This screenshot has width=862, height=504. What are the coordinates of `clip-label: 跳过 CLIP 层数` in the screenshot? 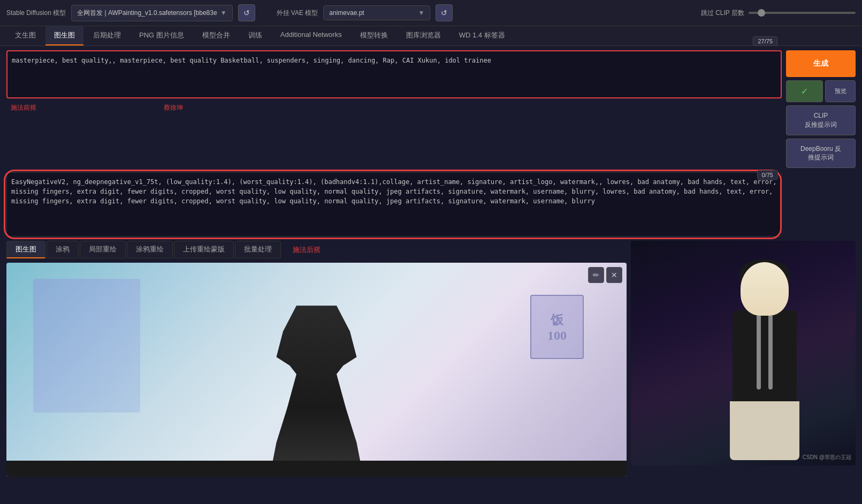 It's located at (722, 13).